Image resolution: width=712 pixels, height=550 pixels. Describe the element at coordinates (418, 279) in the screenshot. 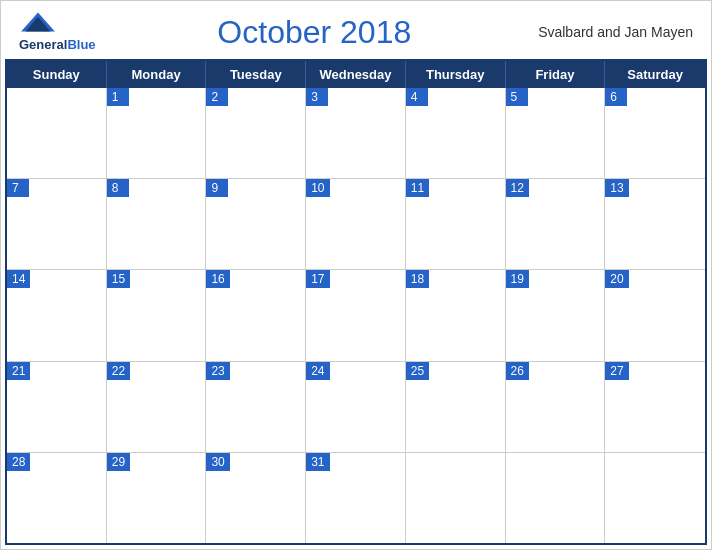

I see `day-number: 18` at that location.